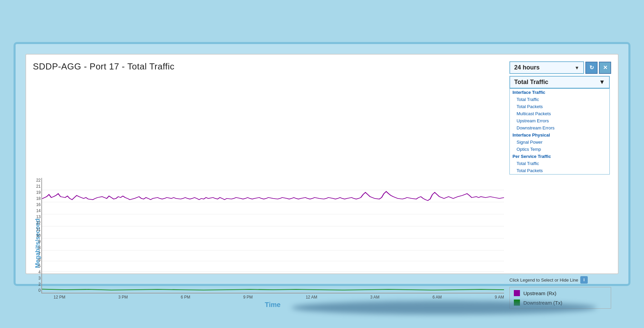 The width and height of the screenshot is (644, 328). I want to click on y-tick-4: 4, so click(35, 272).